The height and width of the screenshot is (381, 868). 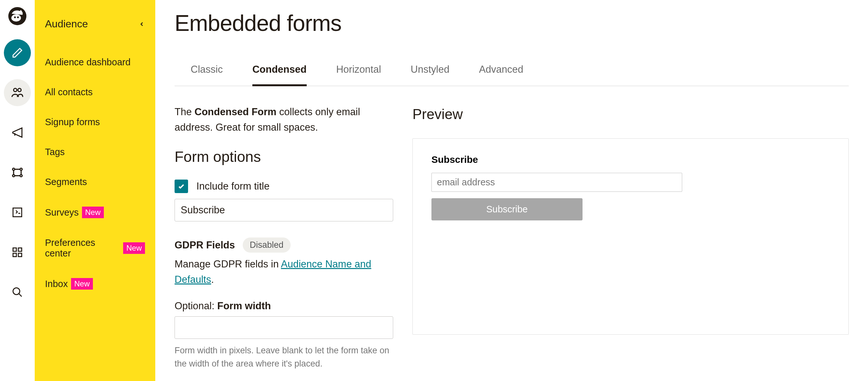 What do you see at coordinates (280, 72) in the screenshot?
I see `tab-condensed: Condensed` at bounding box center [280, 72].